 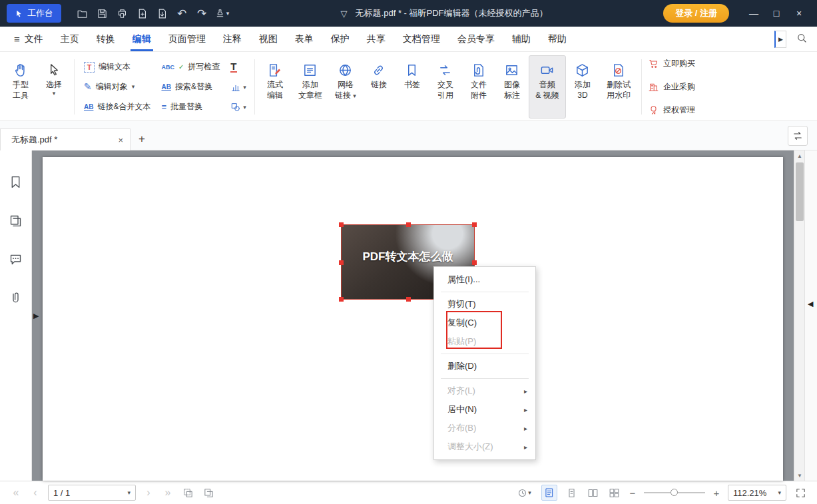 What do you see at coordinates (117, 87) in the screenshot?
I see `edit-object-button: ✎ 编辑对象 ▾` at bounding box center [117, 87].